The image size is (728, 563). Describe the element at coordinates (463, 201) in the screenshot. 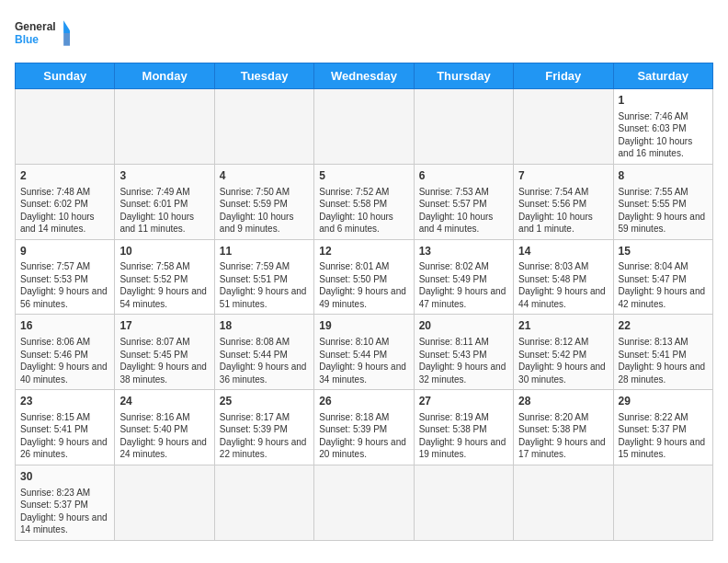

I see `calendar-cell: 6Sunrise: 7:53 AM Sunset: 5:57 PM Daylig…` at that location.